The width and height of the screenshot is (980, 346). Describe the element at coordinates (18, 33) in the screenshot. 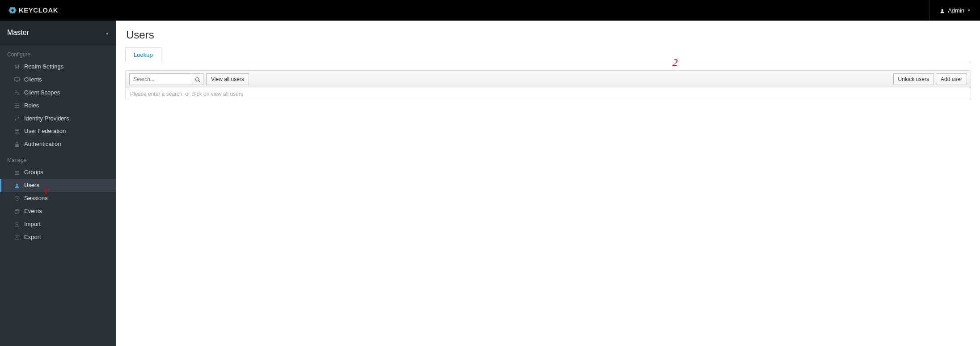

I see `realm-name: Master` at that location.